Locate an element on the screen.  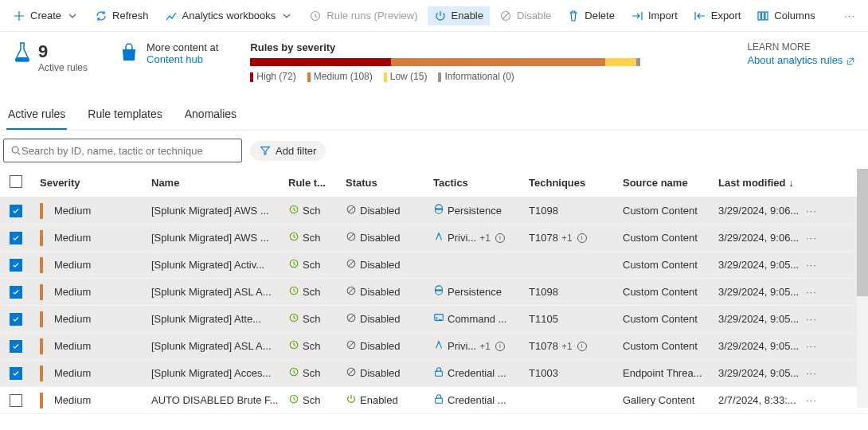
table-row: Medium[Splunk Migrated] Activ... Sch Dis… is located at coordinates (434, 265).